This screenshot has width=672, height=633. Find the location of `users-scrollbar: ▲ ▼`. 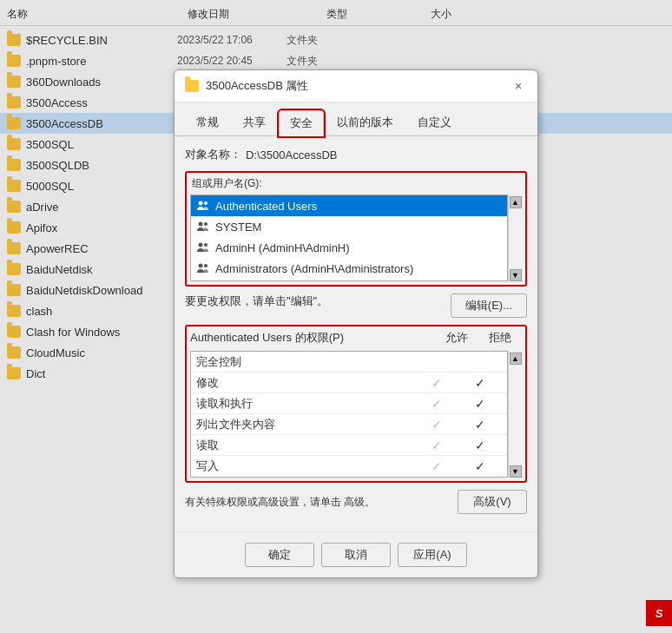

users-scrollbar: ▲ ▼ is located at coordinates (515, 238).